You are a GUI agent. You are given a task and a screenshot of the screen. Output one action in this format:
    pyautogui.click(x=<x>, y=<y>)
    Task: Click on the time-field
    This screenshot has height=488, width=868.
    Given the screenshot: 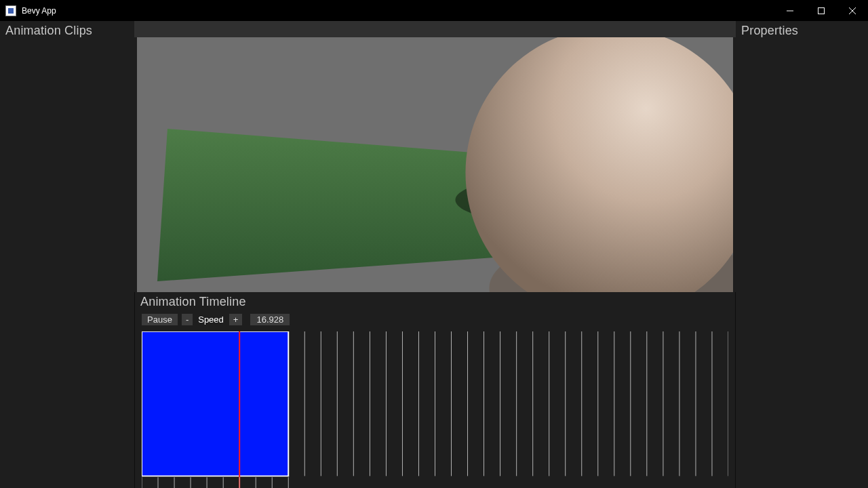 What is the action you would take?
    pyautogui.click(x=270, y=320)
    